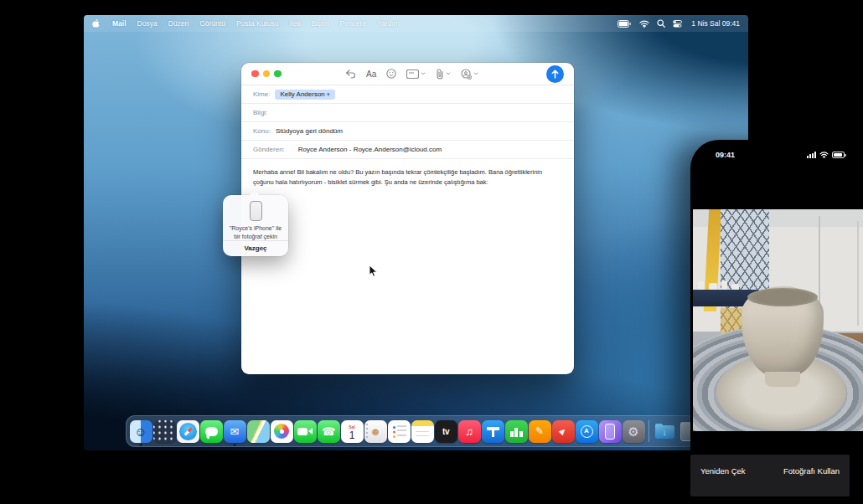  Describe the element at coordinates (352, 431) in the screenshot. I see `calendar-dock-icon: Sal1` at that location.